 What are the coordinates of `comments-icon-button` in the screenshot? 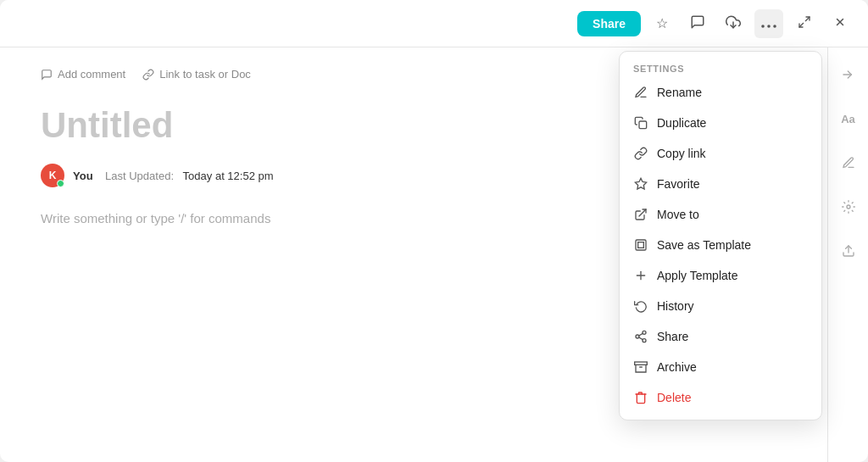 It's located at (698, 24).